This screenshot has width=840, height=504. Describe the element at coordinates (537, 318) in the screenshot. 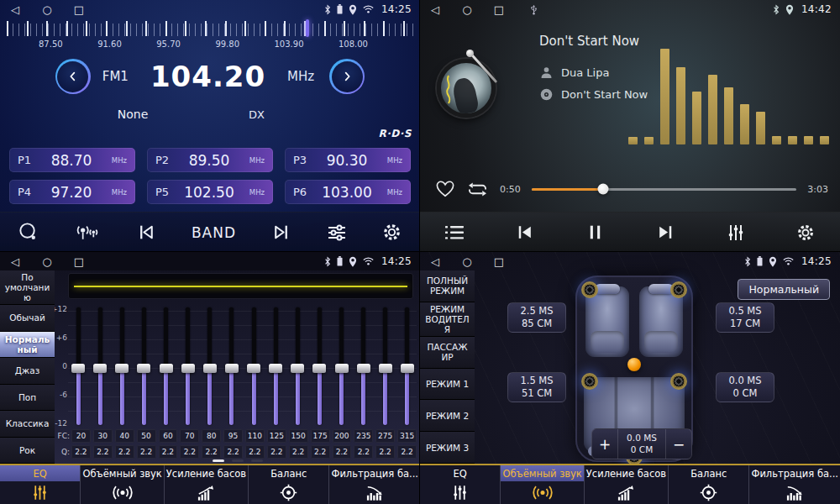

I see `delay-front-left-button: 2.5 MS 85 CM` at that location.